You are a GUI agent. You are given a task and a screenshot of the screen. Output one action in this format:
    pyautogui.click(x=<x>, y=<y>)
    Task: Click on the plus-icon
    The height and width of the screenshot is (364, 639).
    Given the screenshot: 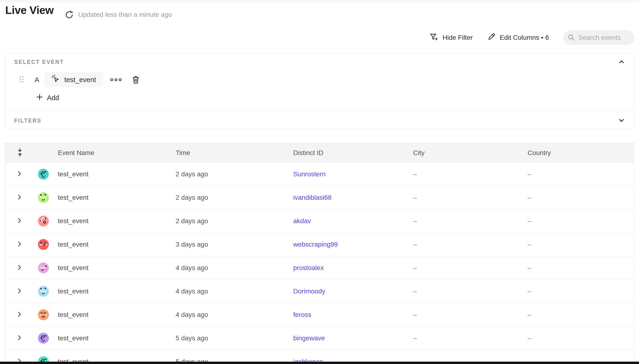 What is the action you would take?
    pyautogui.click(x=40, y=98)
    